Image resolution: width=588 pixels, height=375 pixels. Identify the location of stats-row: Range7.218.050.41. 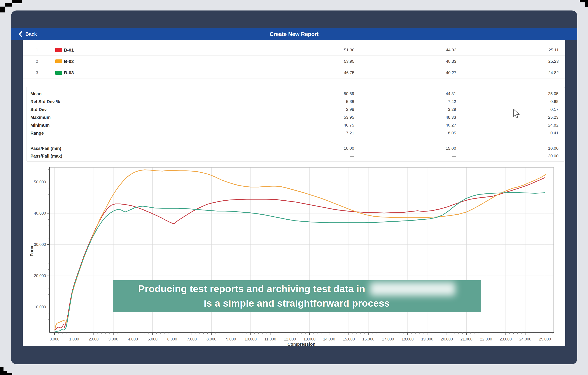
(295, 133).